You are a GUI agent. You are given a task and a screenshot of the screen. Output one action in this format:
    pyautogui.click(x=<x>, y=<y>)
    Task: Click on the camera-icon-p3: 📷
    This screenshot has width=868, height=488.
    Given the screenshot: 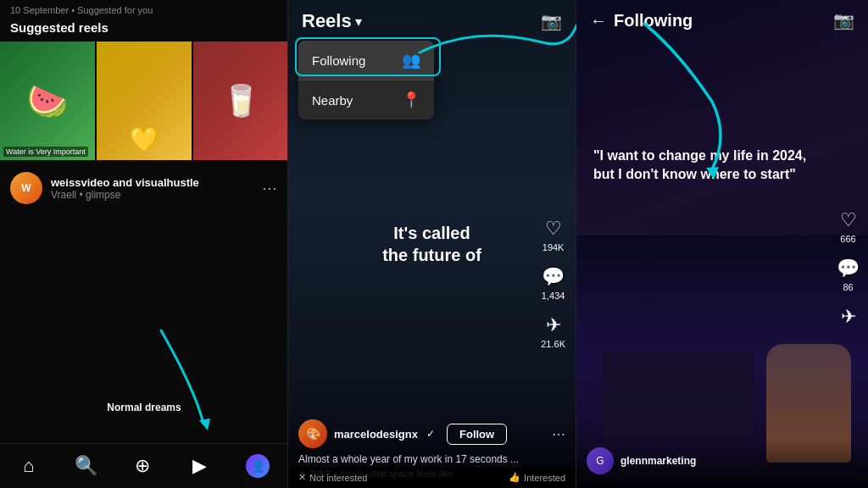 What is the action you would take?
    pyautogui.click(x=844, y=20)
    